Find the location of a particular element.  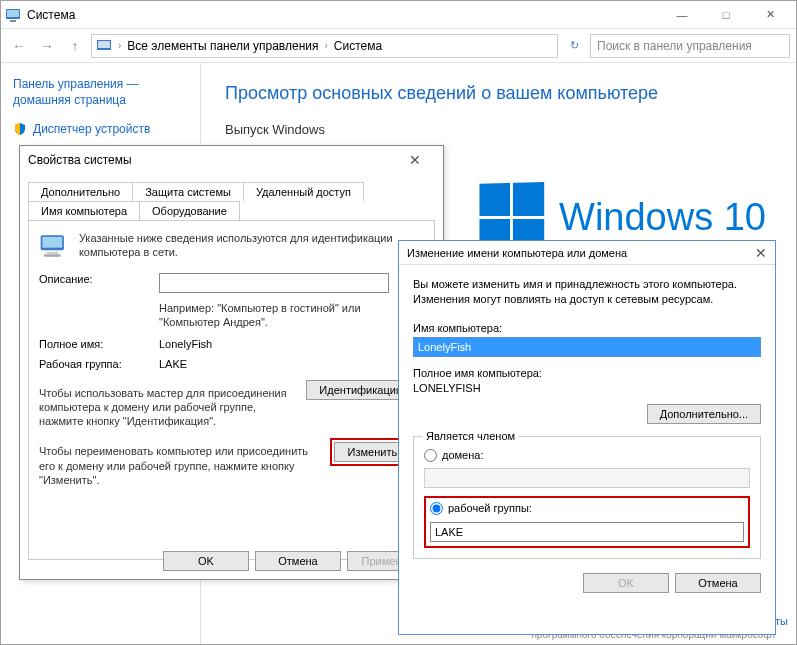

up-button: ↑ is located at coordinates (75, 46).